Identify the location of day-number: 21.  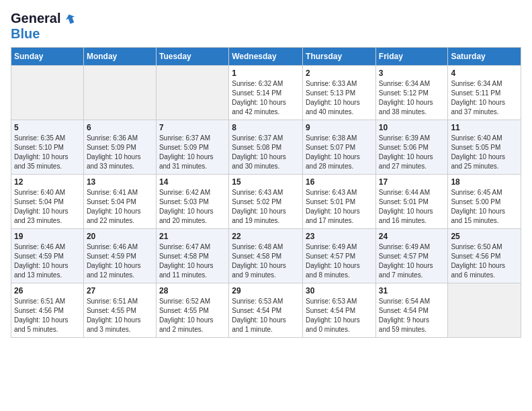
(192, 236).